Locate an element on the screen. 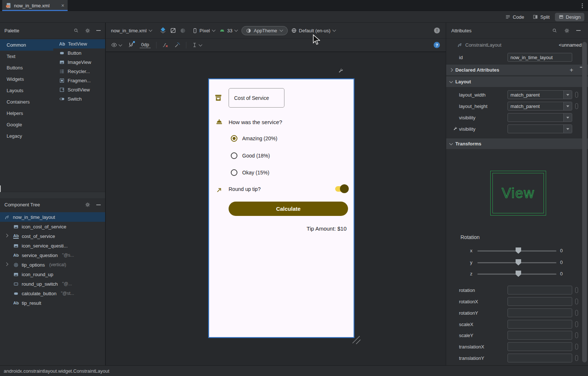 The width and height of the screenshot is (588, 376). scaley-input is located at coordinates (540, 335).